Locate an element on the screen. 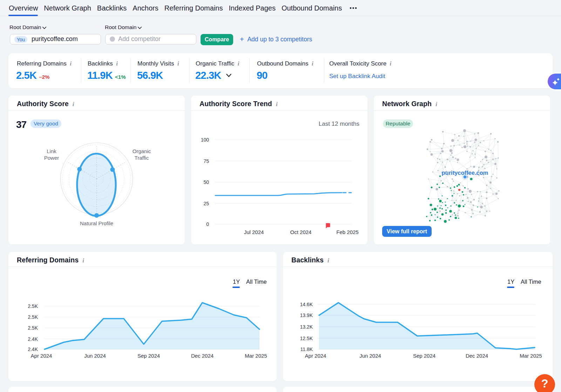 The width and height of the screenshot is (561, 392). svg-text: Feb 2025 is located at coordinates (347, 232).